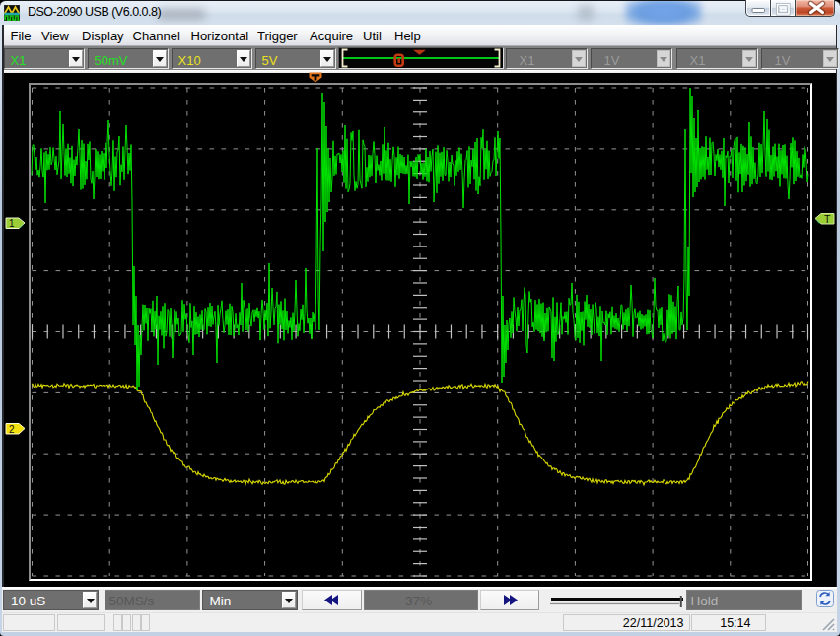 This screenshot has width=840, height=636. I want to click on svg-text: 1, so click(12, 223).